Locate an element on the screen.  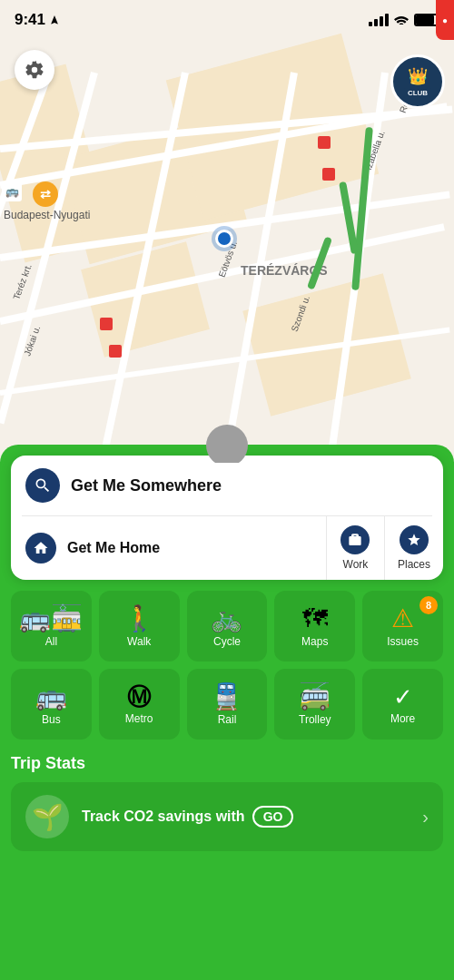
maps-icon: 🗺 is located at coordinates (315, 619).